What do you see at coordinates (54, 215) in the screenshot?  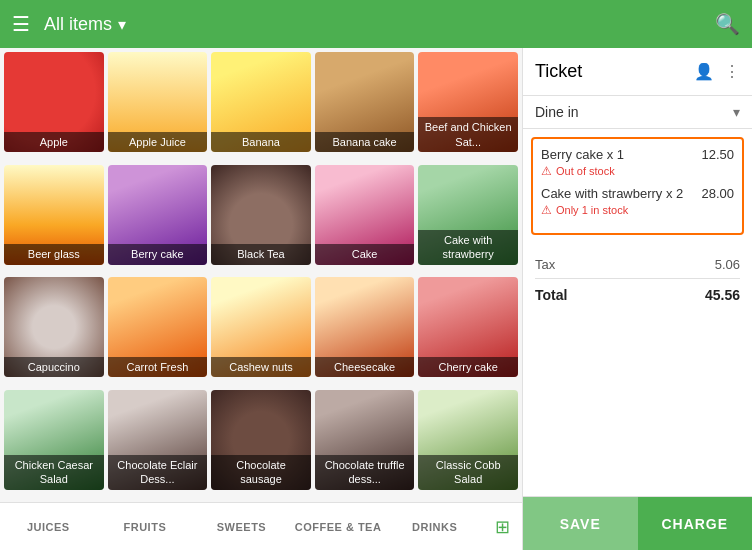 I see `grid-item-beer-glass: Beer glass` at bounding box center [54, 215].